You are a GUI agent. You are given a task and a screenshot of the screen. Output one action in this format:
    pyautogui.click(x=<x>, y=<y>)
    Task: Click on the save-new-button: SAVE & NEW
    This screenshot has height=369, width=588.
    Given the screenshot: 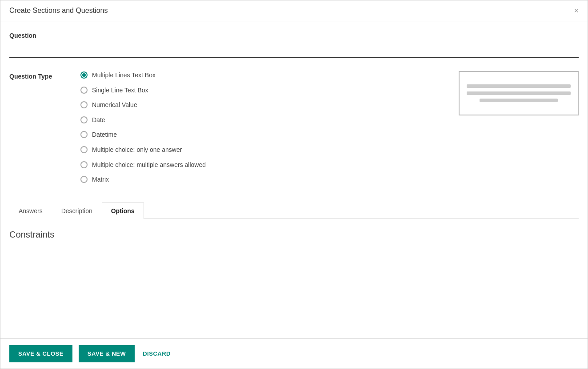 What is the action you would take?
    pyautogui.click(x=107, y=353)
    